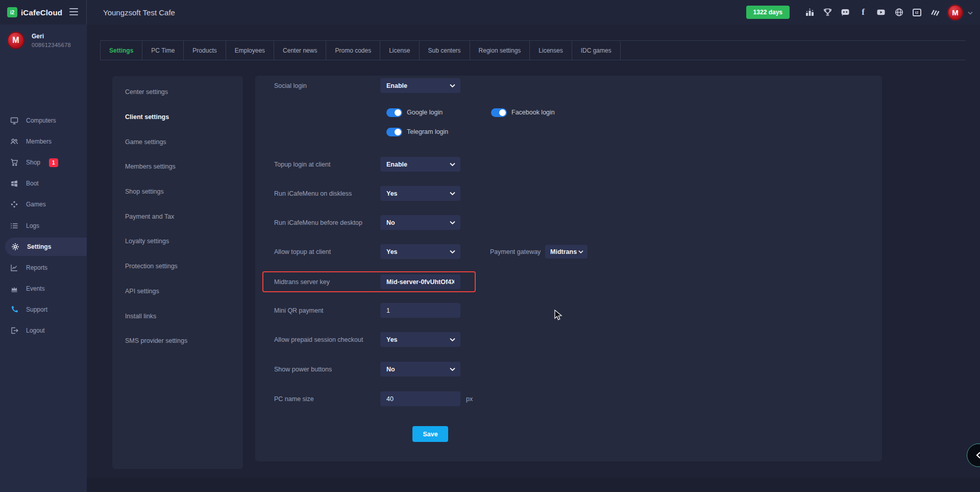 Image resolution: width=980 pixels, height=492 pixels. Describe the element at coordinates (178, 241) in the screenshot. I see `submenu-loyalty-settings: Loyalty settings` at that location.